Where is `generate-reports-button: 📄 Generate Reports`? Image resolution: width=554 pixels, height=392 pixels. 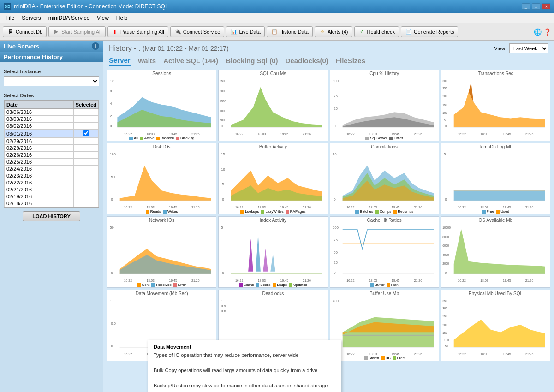
generate-reports-button: 📄 Generate Reports is located at coordinates (429, 32).